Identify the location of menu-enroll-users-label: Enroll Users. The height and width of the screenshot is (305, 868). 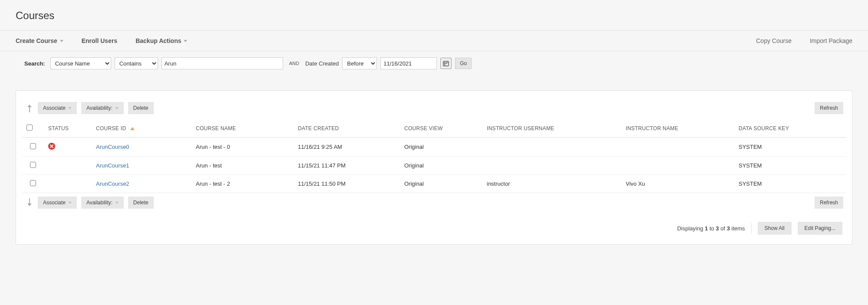
(99, 41).